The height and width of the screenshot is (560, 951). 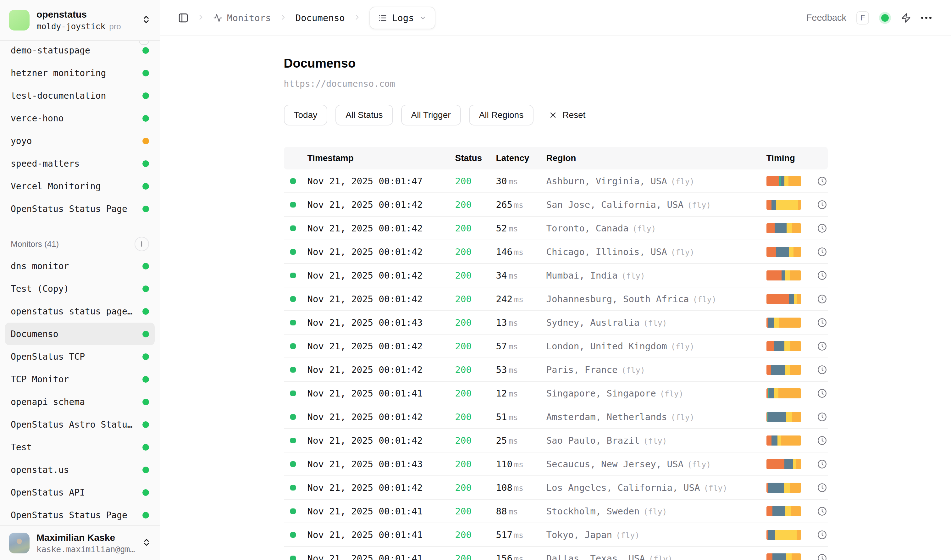 What do you see at coordinates (80, 283) in the screenshot?
I see `sidebar-scroll-area: demo-statuspagehetzner monitoringtest-do…` at bounding box center [80, 283].